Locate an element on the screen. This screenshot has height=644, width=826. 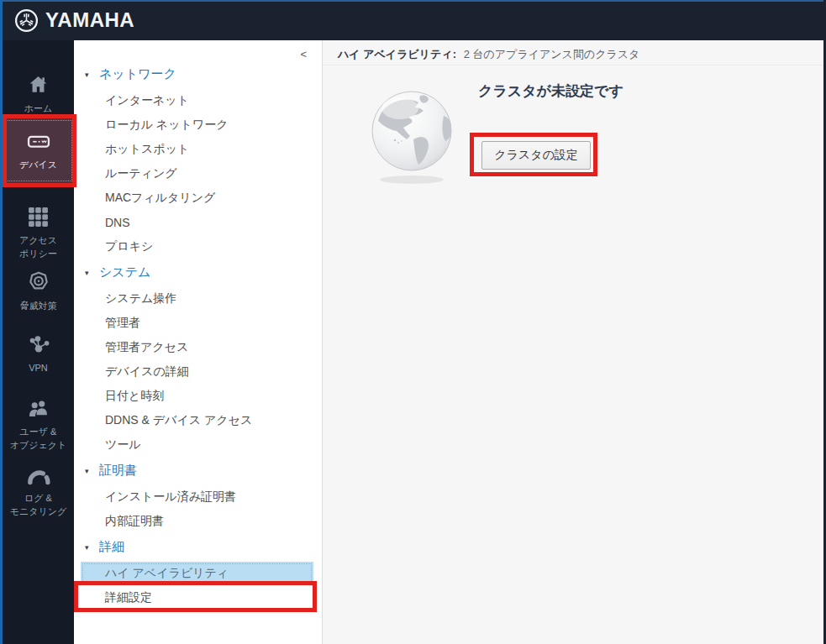
sidebar-item-access-policy: アクセス ポリシー is located at coordinates (39, 233).